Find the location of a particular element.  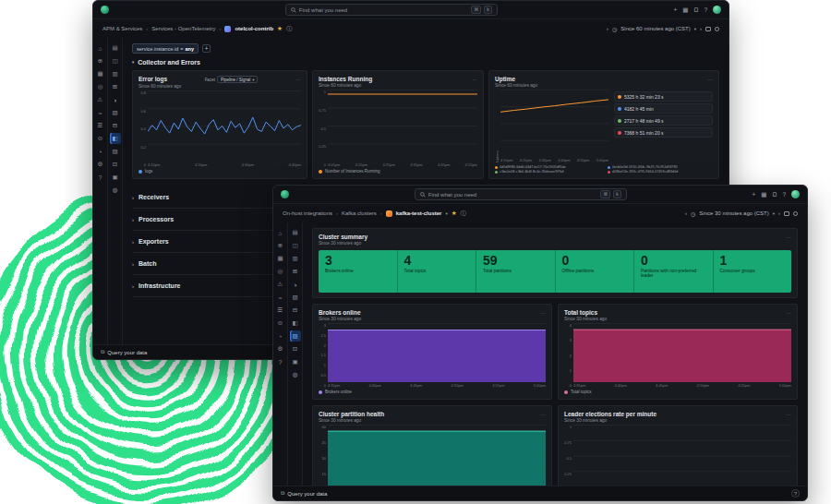

breadcrumb-current: kafka-test-cluster is located at coordinates (419, 213).